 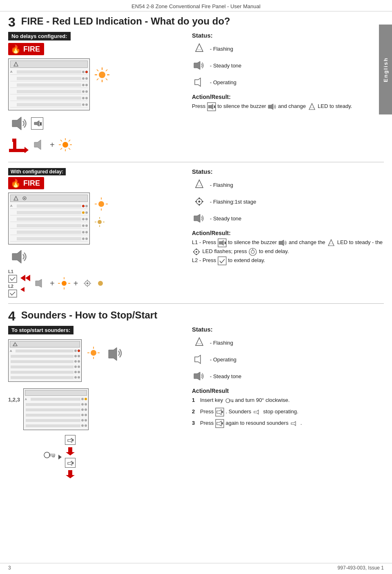 I want to click on fire-symbol-icon-2: ~~, so click(x=199, y=185).